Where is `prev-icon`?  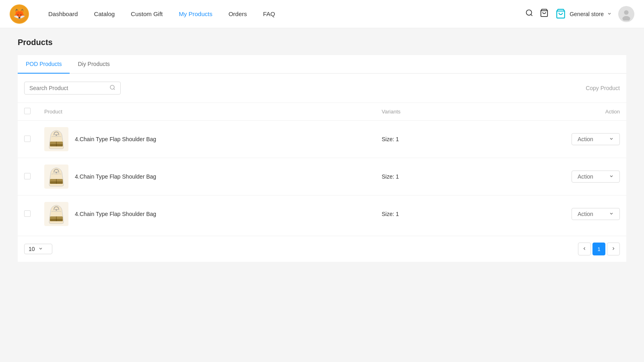 prev-icon is located at coordinates (584, 249).